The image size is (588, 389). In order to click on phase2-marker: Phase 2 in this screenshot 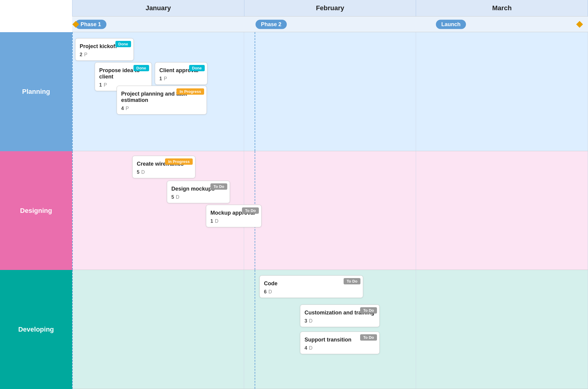, I will do `click(271, 24)`.